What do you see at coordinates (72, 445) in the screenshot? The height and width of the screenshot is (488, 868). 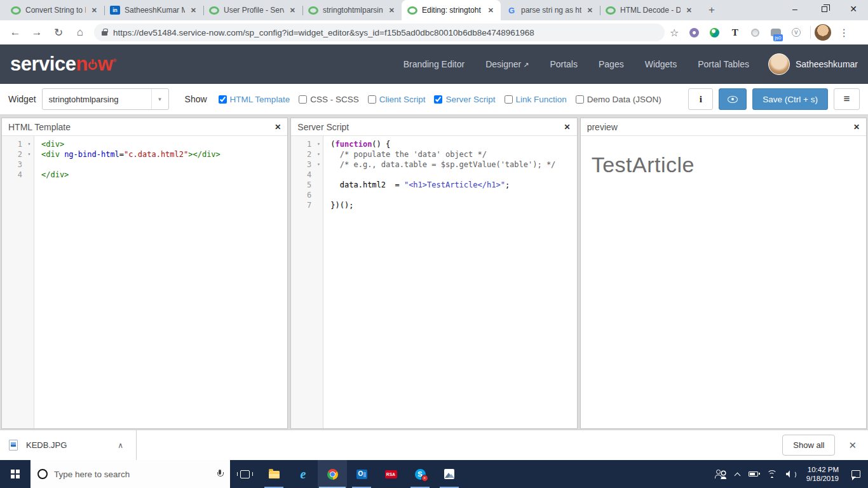 I see `download-item: KEDB.JPG ∧` at bounding box center [72, 445].